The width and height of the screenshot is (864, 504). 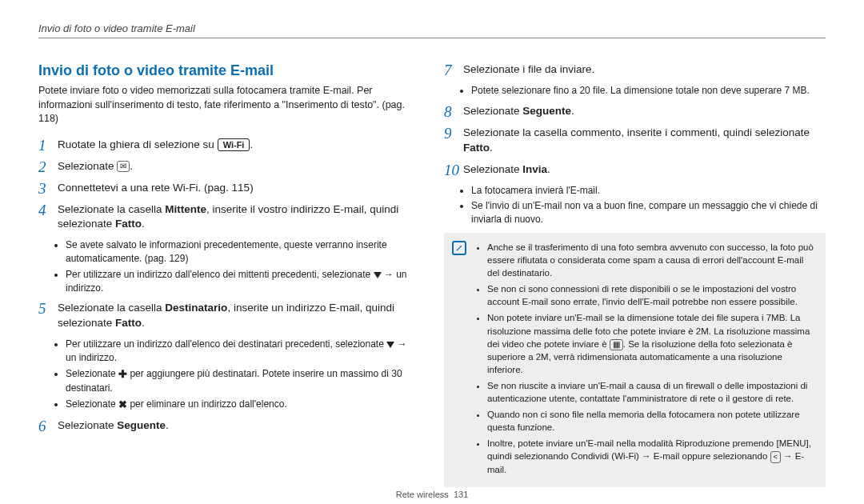 What do you see at coordinates (229, 218) in the screenshot?
I see `step-4: 4 Selezionate la casella Mittente, inser…` at bounding box center [229, 218].